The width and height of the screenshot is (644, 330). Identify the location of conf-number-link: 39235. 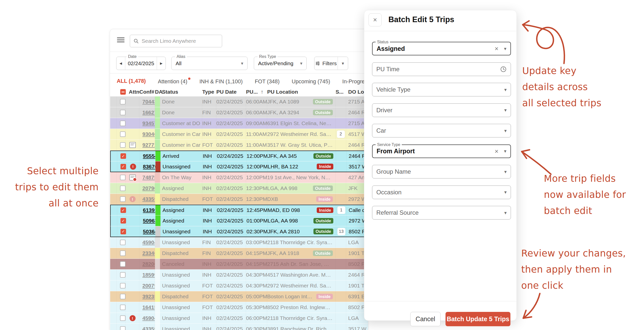
(149, 297).